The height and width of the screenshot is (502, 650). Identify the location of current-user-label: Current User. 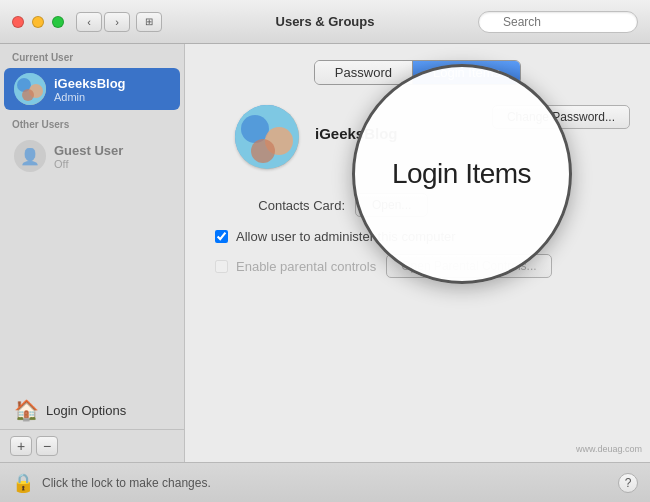
(92, 56).